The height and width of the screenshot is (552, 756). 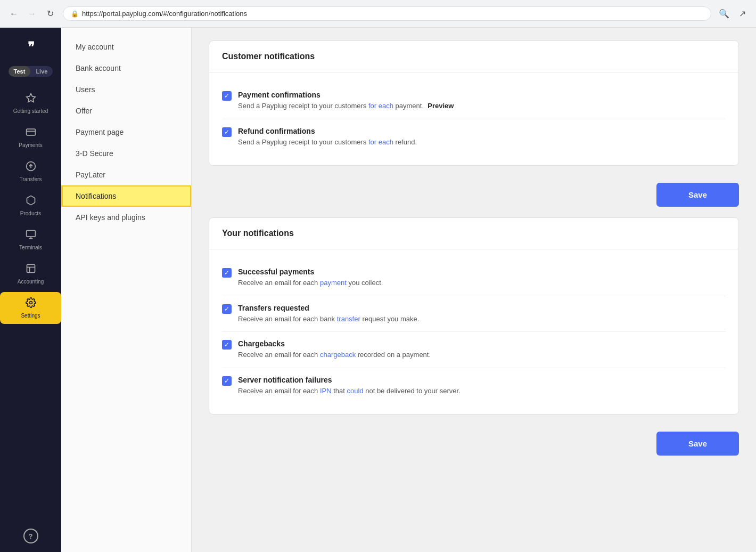 I want to click on url-text: https://portal.payplug.com/#/configurati…, so click(x=165, y=14).